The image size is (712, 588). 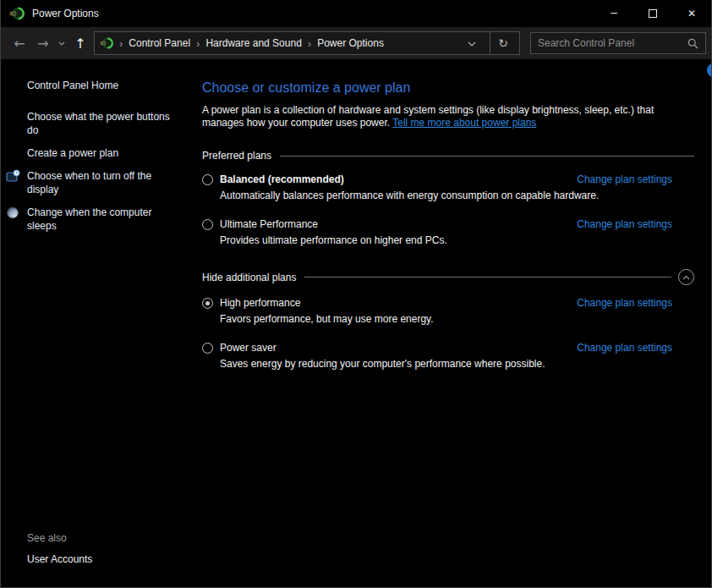 What do you see at coordinates (472, 43) in the screenshot?
I see `address-dropdown-button` at bounding box center [472, 43].